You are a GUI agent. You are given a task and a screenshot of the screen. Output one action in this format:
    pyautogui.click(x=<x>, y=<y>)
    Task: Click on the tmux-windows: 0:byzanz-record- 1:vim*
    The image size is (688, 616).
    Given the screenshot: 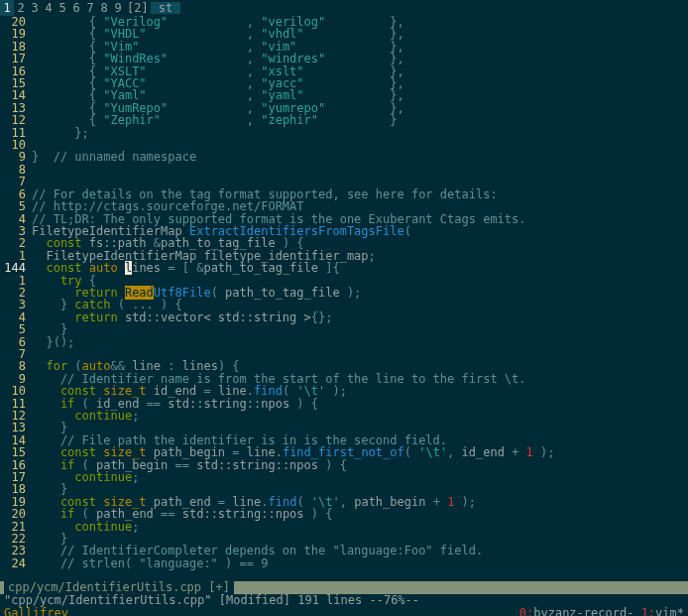 What is the action you would take?
    pyautogui.click(x=602, y=611)
    